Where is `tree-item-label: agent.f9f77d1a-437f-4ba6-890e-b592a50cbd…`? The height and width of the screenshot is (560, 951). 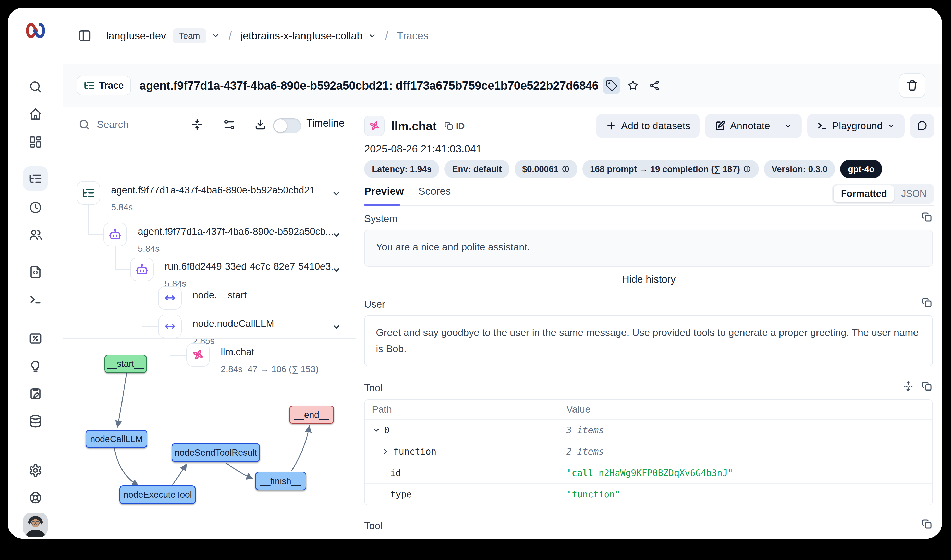
tree-item-label: agent.f9f77d1a-437f-4ba6-890e-b592a50cbd… is located at coordinates (213, 190).